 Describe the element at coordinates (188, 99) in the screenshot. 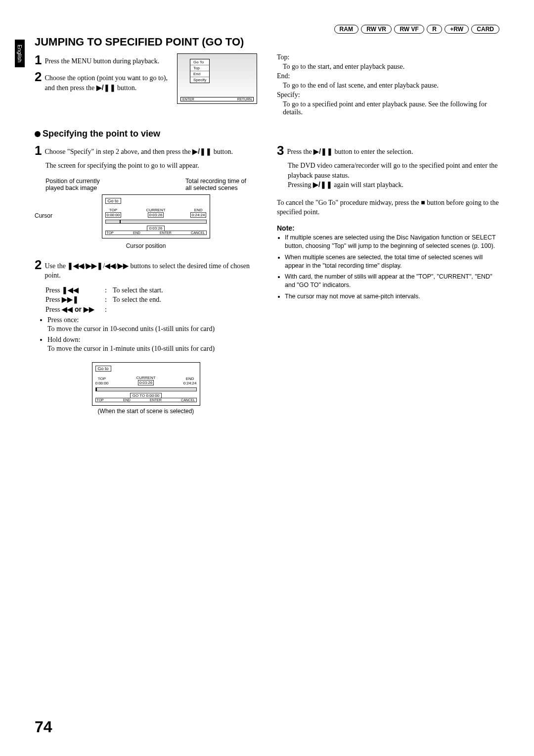

I see `footer-enter: ENTER` at that location.